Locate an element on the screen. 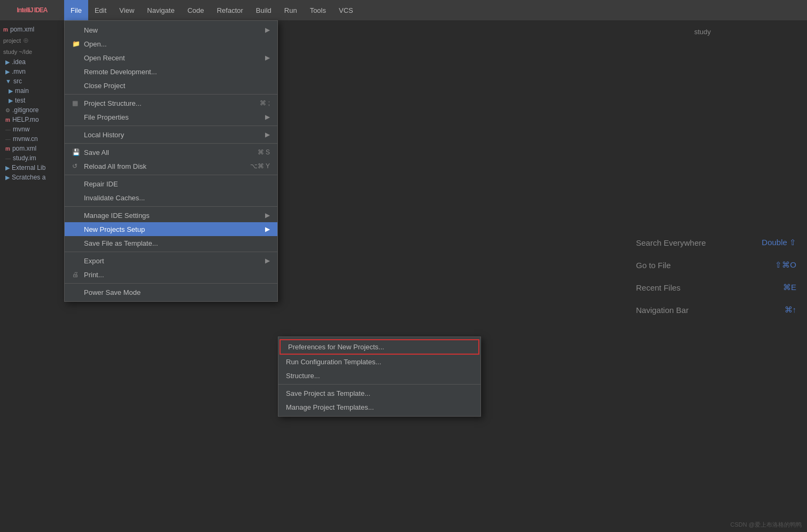  app-logo: IntelliJ IDEA is located at coordinates (32, 10).